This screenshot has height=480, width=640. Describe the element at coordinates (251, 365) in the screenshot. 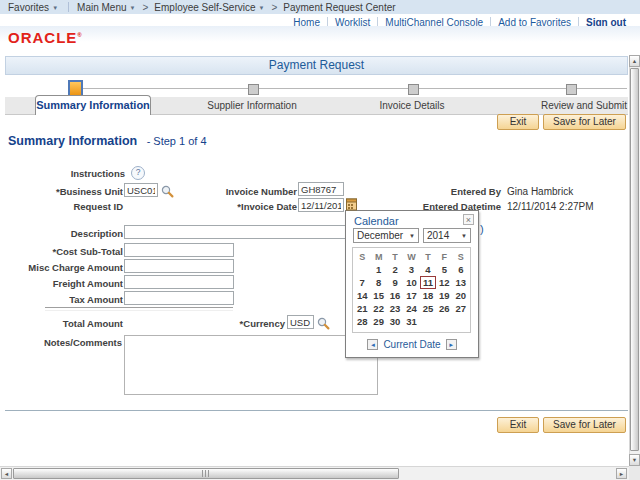

I see `notes-comments-textarea` at that location.